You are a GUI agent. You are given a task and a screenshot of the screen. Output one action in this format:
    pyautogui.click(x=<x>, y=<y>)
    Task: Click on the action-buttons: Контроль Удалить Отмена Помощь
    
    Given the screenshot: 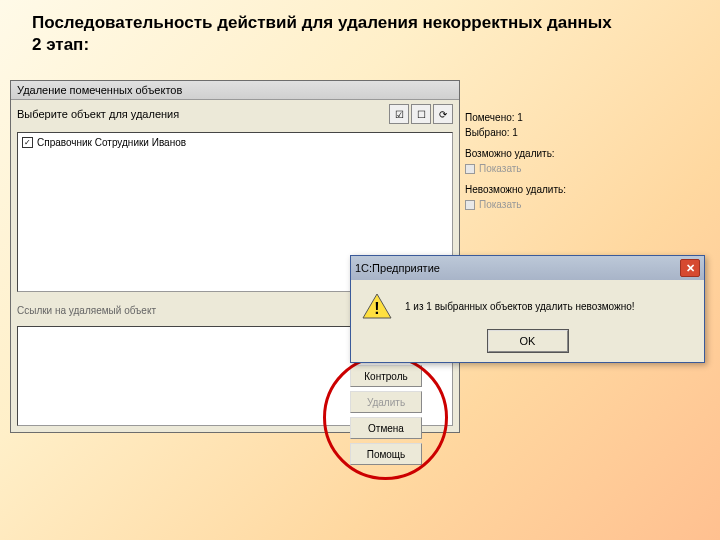 What is the action you would take?
    pyautogui.click(x=386, y=415)
    